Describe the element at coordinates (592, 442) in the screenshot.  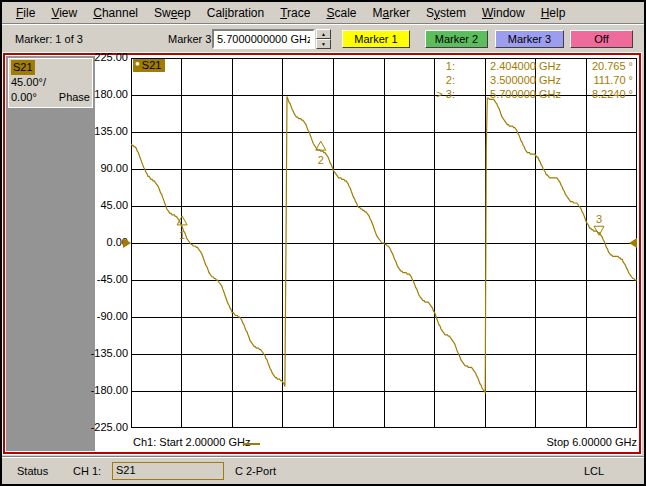
I see `sweep-stop-label: Stop 6.00000 GHz` at that location.